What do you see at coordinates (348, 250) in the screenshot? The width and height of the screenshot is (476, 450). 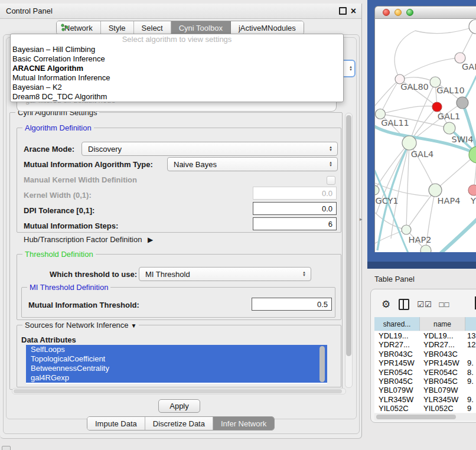 I see `settings-vertical-scrollbar` at bounding box center [348, 250].